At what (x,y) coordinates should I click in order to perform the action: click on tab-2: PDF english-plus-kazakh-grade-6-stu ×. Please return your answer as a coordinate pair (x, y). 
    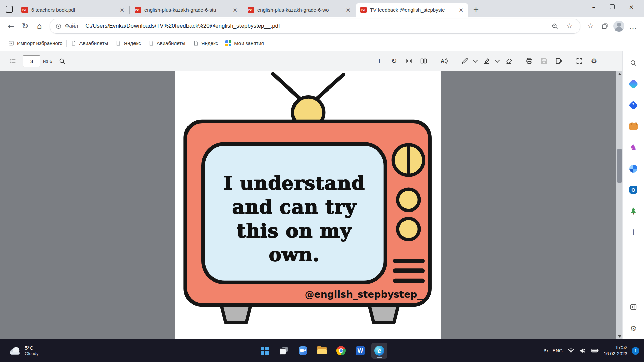
    Looking at the image, I should click on (186, 10).